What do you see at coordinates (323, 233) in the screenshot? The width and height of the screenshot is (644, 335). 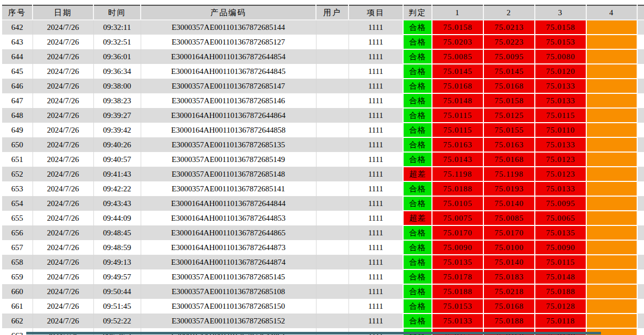 I see `table-row: 656 2024/7/26 09:48:45 E3000164AH0011013…` at bounding box center [323, 233].